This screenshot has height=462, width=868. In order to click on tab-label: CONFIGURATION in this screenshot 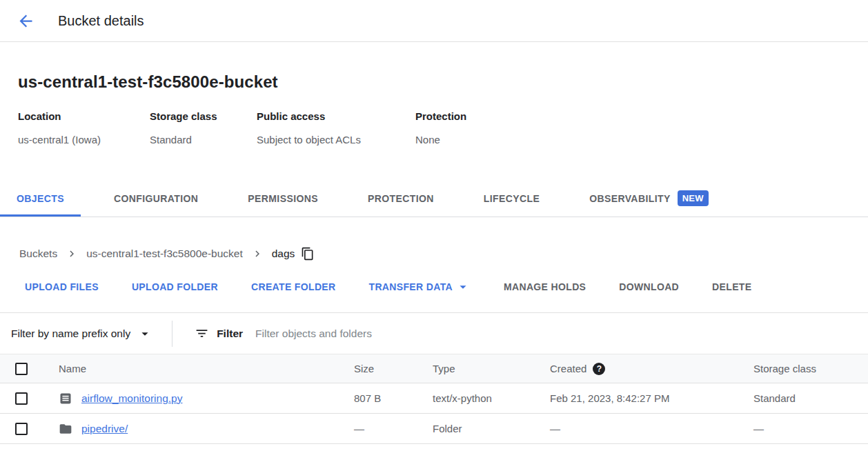, I will do `click(156, 199)`.